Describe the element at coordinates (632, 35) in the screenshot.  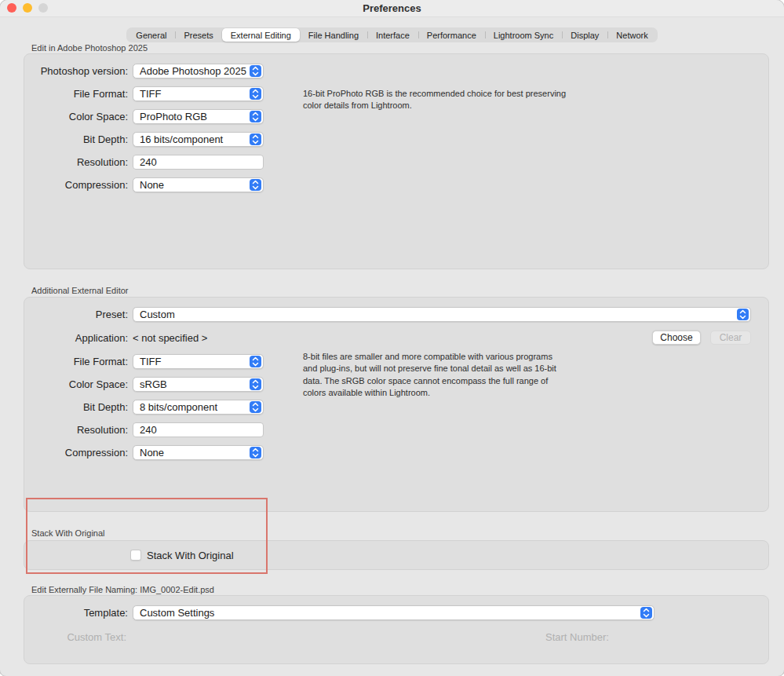
I see `tab-network: Network` at that location.